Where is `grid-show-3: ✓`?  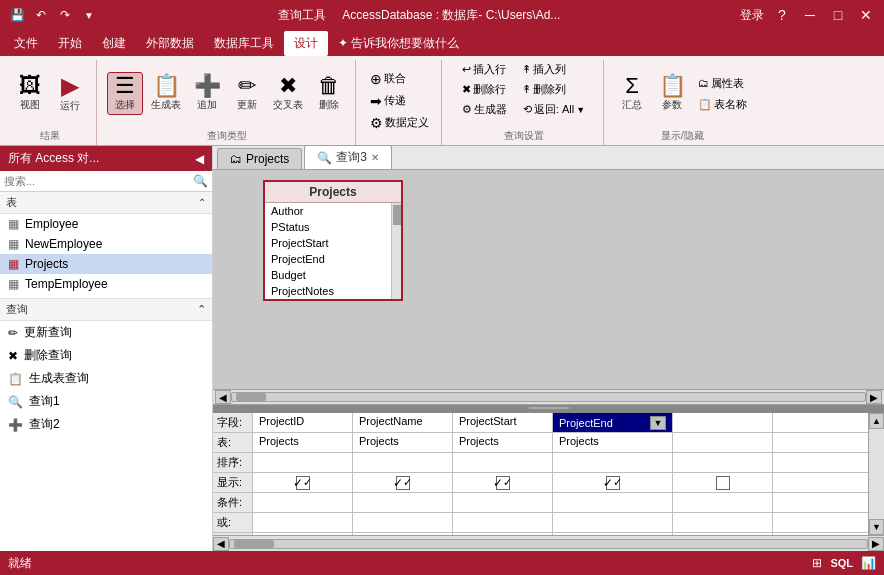
grid-show-3: ✓ is located at coordinates (502, 483).